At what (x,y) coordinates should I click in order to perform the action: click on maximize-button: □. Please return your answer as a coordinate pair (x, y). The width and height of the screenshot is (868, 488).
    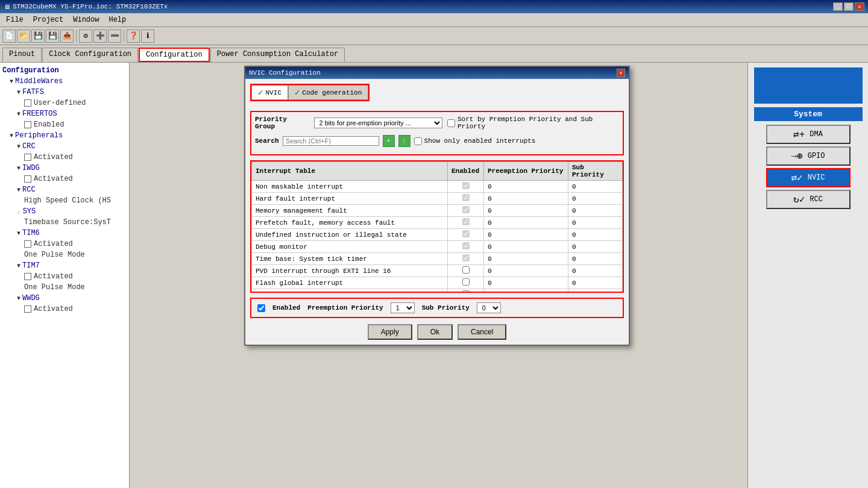
    Looking at the image, I should click on (849, 7).